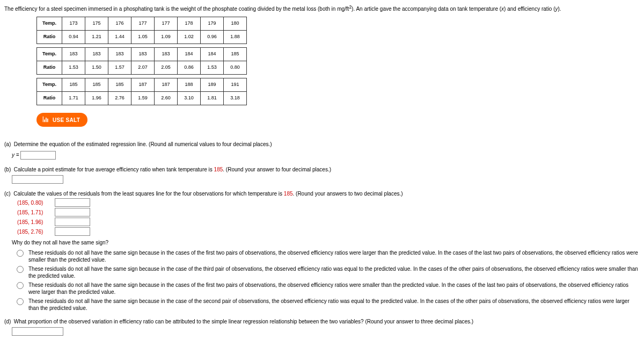  I want to click on proportion-input, so click(38, 331).